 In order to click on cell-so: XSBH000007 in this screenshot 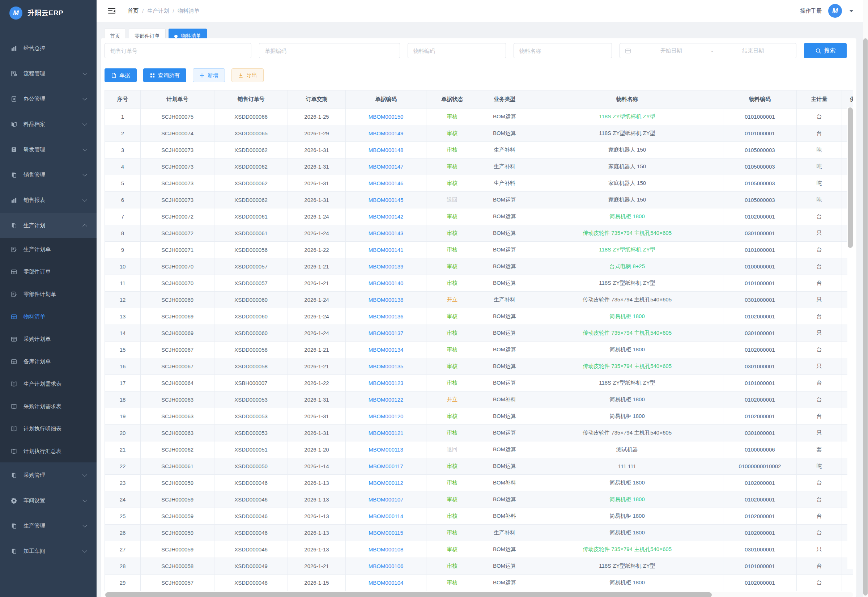, I will do `click(251, 383)`.